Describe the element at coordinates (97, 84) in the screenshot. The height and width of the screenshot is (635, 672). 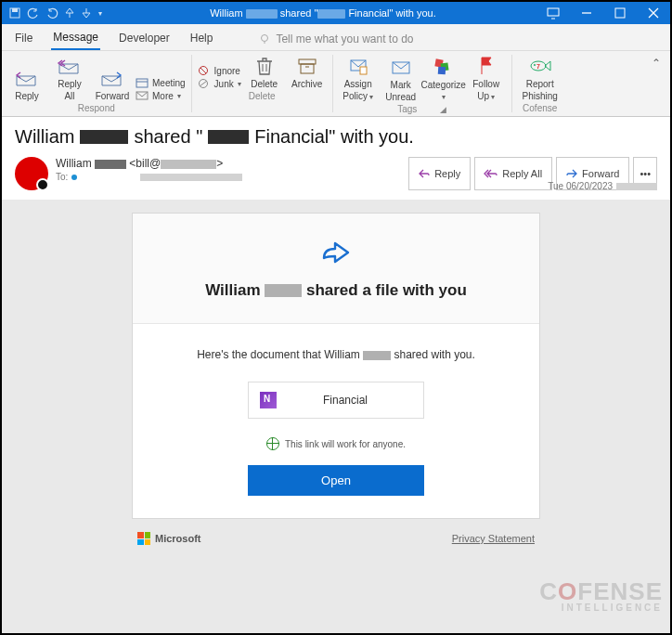
I see `group-respond: Reply ReplyAll Forward Meeting More ▾ Re…` at that location.